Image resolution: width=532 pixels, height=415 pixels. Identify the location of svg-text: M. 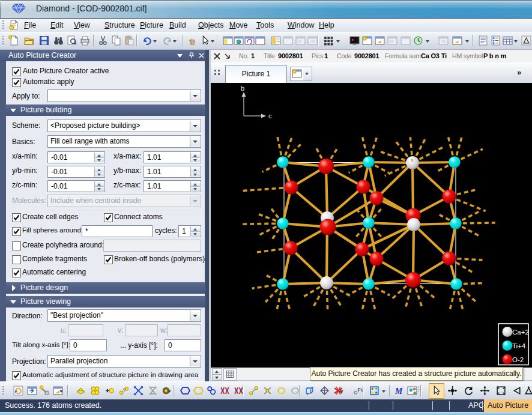
(399, 392).